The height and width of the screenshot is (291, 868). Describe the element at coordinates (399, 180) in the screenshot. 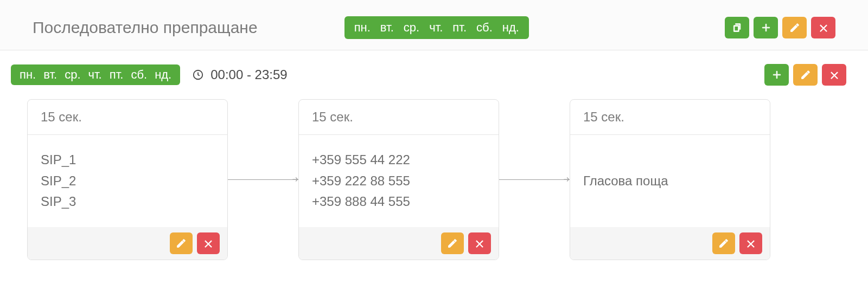

I see `stage-card: 15 сек. +359 555 44 222 +359 222 88 555 …` at that location.